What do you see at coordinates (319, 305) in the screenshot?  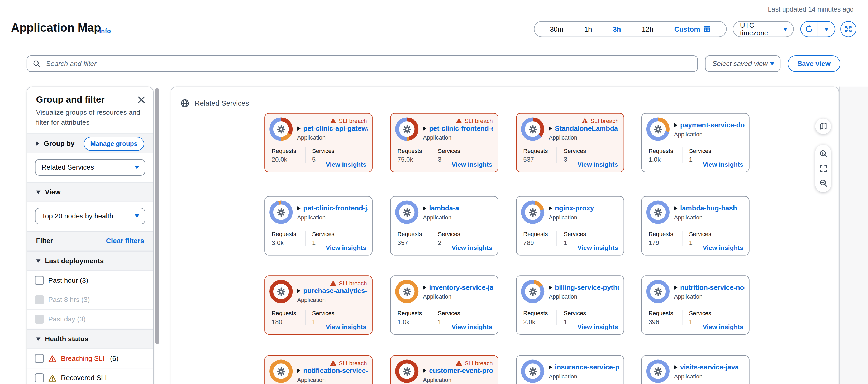 I see `service-card-purchase-analytics-en: SLI breach purchase-analytics-en... Appl…` at bounding box center [319, 305].